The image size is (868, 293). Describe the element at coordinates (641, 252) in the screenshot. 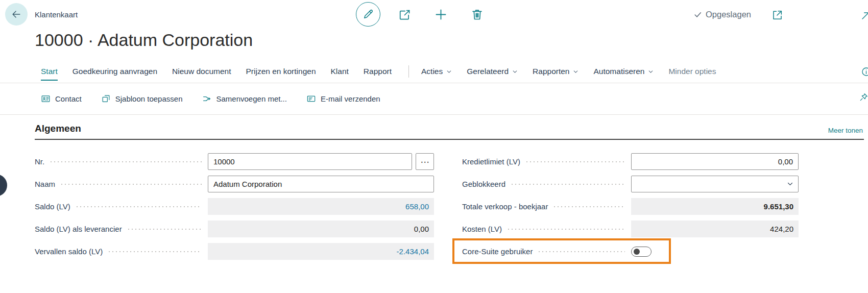

I see `toggle-core-suite-gebruiker` at that location.